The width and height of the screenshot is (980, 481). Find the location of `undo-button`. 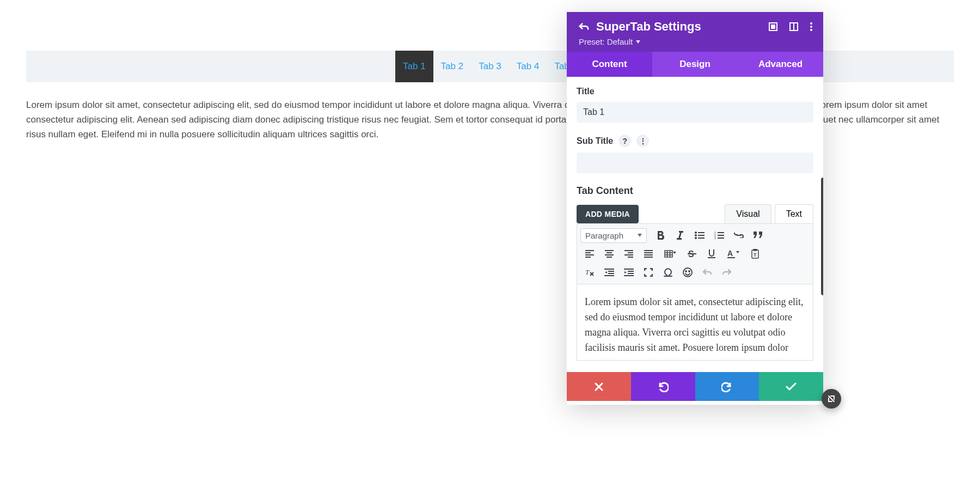

undo-button is located at coordinates (663, 387).